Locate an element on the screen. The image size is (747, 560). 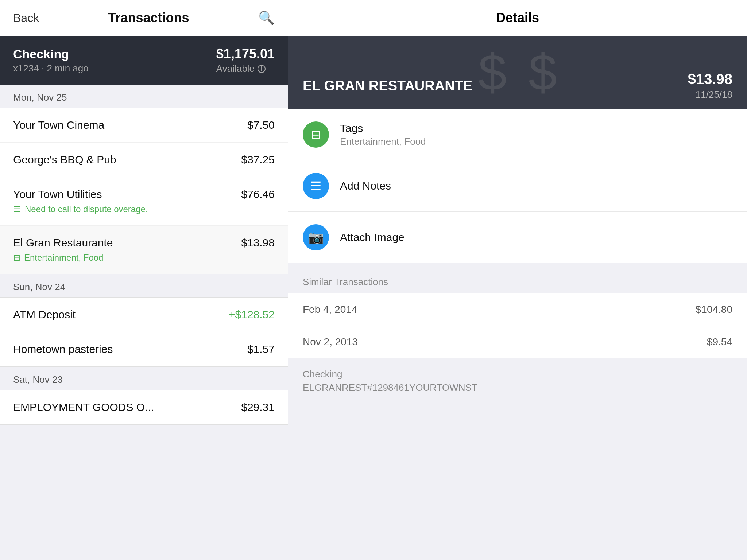
back-button: Back is located at coordinates (26, 18).